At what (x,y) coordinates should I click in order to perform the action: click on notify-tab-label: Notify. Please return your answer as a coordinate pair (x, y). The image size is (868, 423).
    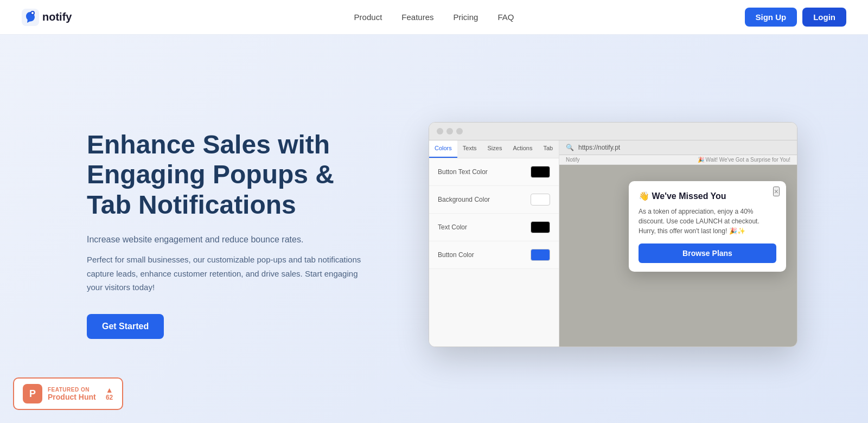
    Looking at the image, I should click on (573, 159).